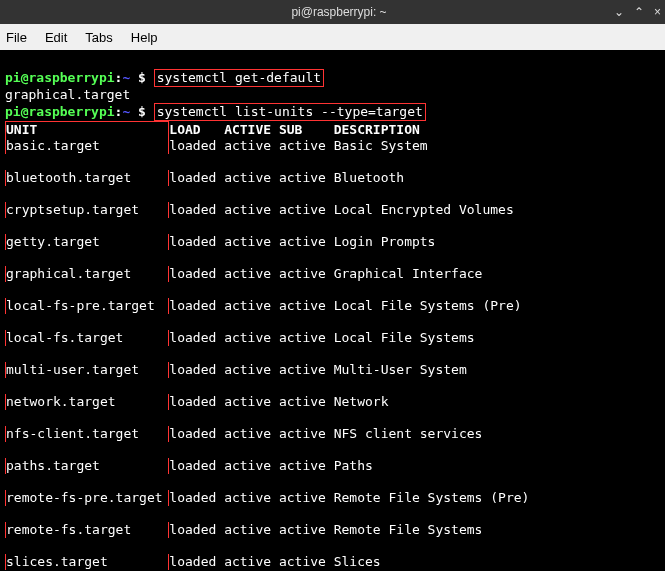 This screenshot has height=571, width=665. Describe the element at coordinates (381, 146) in the screenshot. I see `cell-description: Basic System` at that location.